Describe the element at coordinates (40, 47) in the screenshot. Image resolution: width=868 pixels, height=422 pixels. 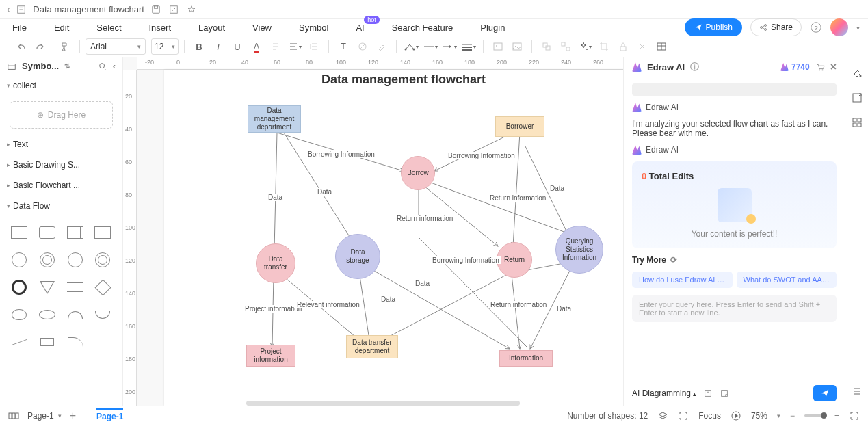
I see `redo-icon` at that location.